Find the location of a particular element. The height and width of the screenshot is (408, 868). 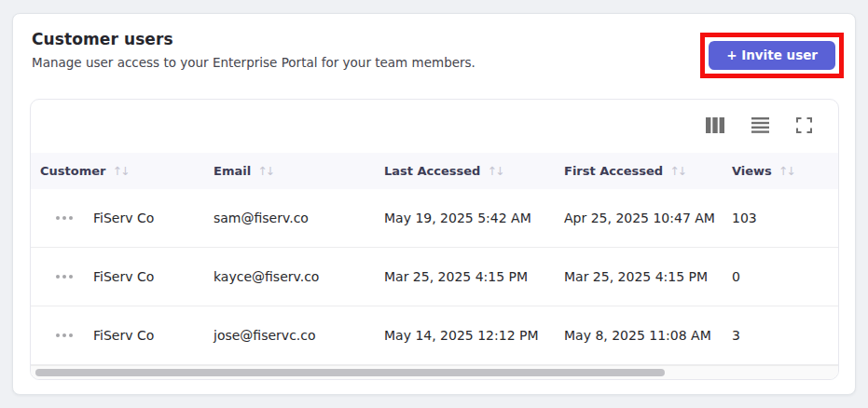

header-cell-first-accessed: First Accessed ↑↓ is located at coordinates (639, 171).